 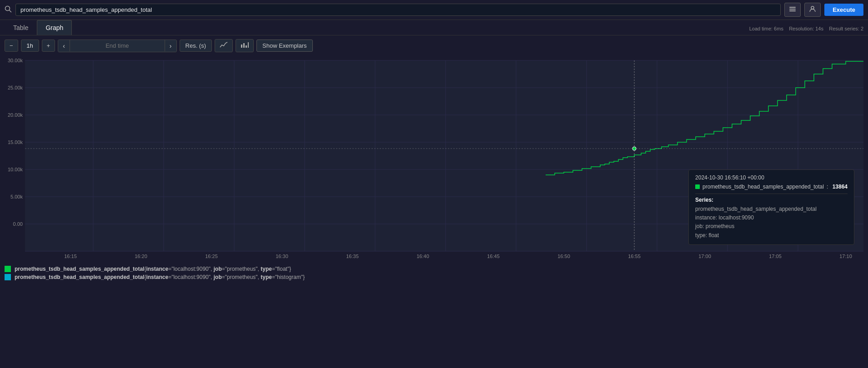 I want to click on result-series: Result series: 2, so click(x=846, y=29).